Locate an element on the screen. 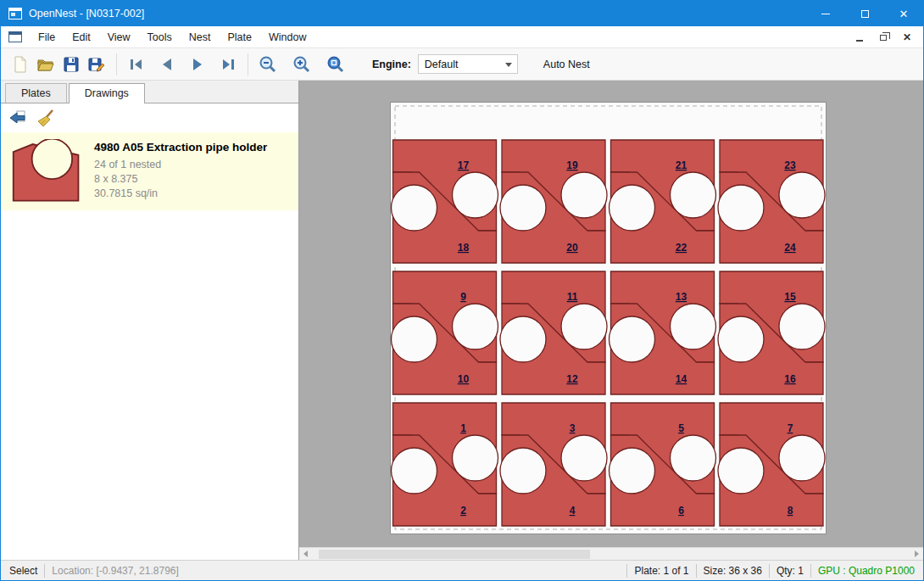 This screenshot has width=924, height=581. nested-pair: 1920 is located at coordinates (554, 202).